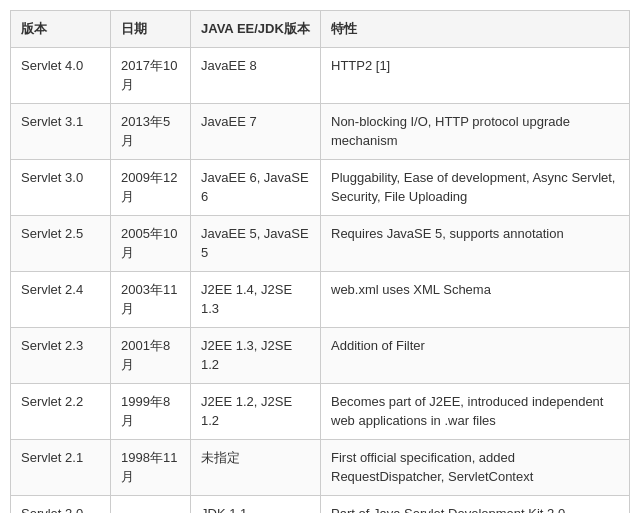 This screenshot has width=640, height=513. I want to click on cell-java: JavaEE 6, JavaSE 6, so click(256, 187).